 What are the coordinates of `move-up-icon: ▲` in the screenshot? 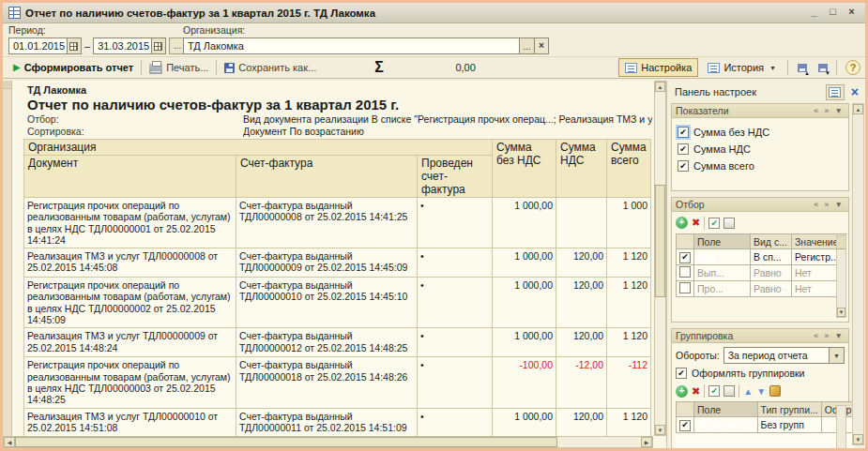 It's located at (748, 392).